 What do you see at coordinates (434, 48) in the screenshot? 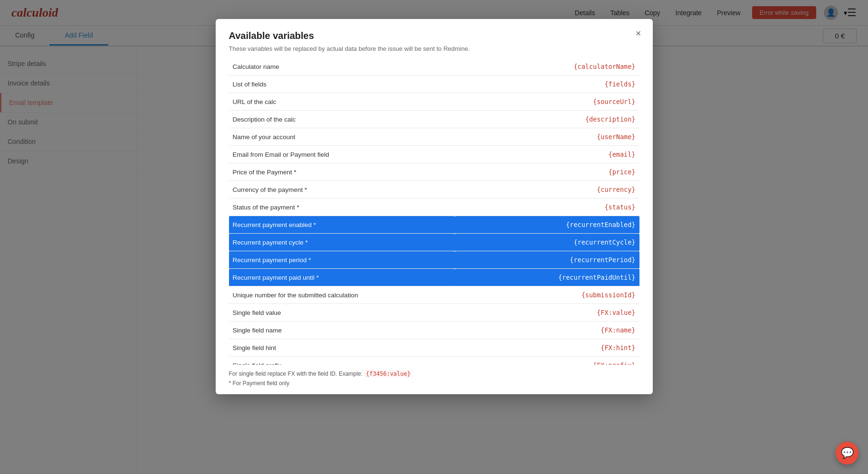
I see `modal-subtitle: These variables will be replaced by actu…` at bounding box center [434, 48].